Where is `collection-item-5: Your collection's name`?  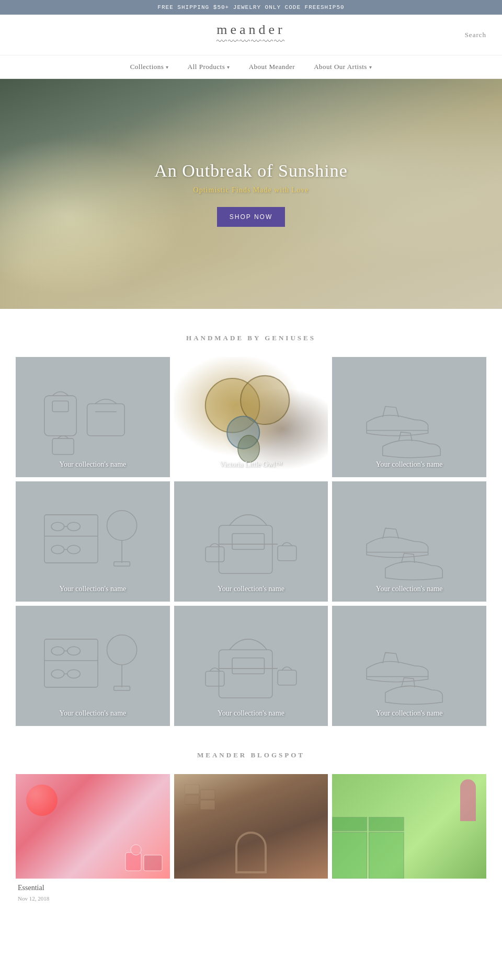
collection-item-5: Your collection's name is located at coordinates (251, 541).